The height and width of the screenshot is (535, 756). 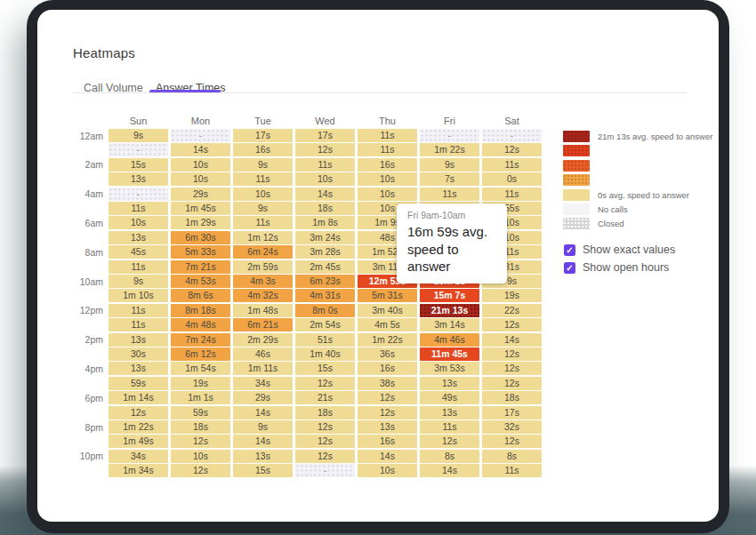 I want to click on heatmap-cell: 30s, so click(x=139, y=354).